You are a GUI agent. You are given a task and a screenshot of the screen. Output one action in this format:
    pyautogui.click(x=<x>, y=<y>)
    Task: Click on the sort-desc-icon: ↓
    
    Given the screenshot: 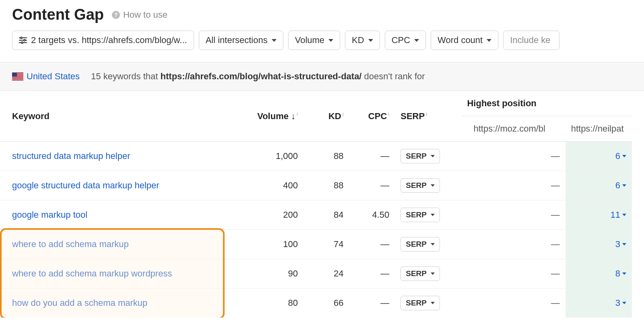 What is the action you would take?
    pyautogui.click(x=292, y=116)
    